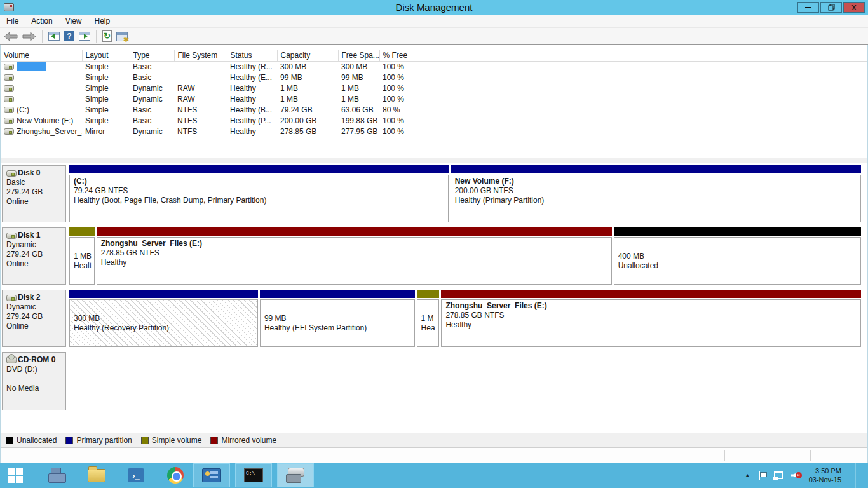 This screenshot has height=488, width=868. I want to click on partition-status: Healthy (EFI System Partition), so click(337, 328).